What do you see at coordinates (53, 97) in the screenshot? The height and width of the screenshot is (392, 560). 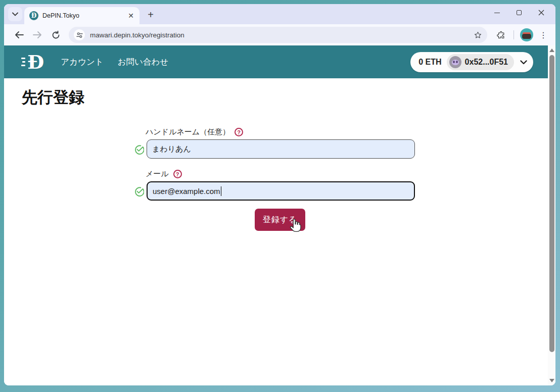 I see `page-title: 先行登録` at bounding box center [53, 97].